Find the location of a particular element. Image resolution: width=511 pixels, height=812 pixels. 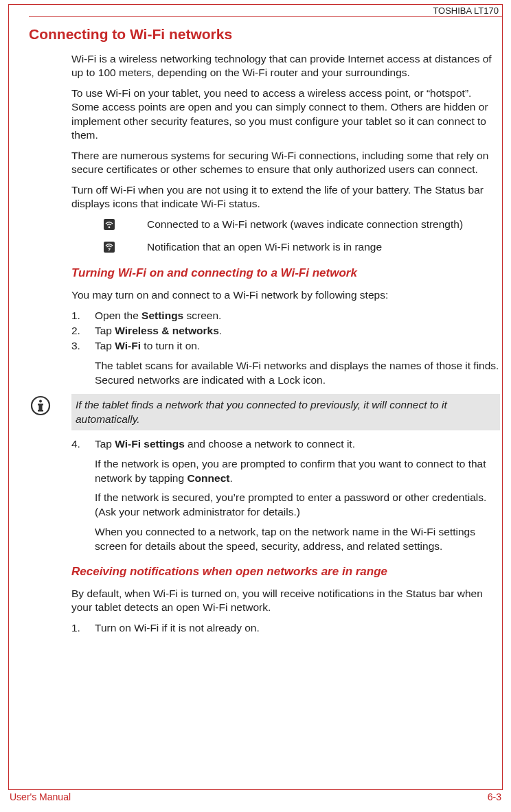

section2-heading: Receiving notifications when open networ… is located at coordinates (286, 572).